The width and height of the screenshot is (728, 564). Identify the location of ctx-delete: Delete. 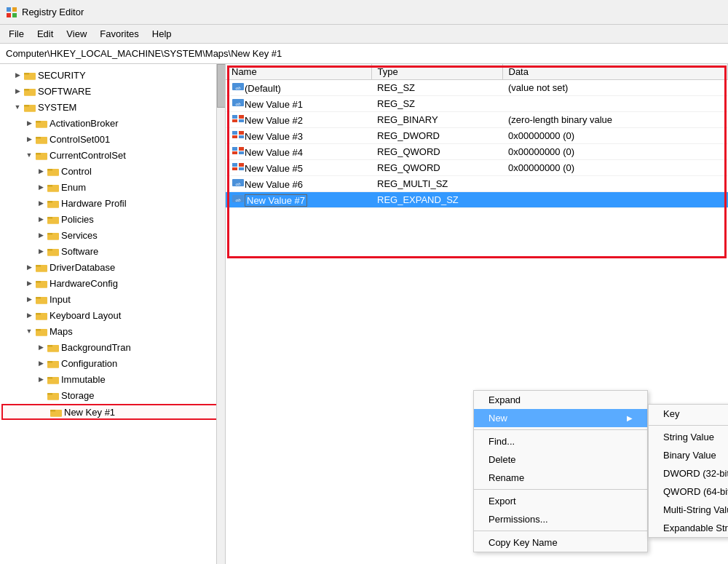
(561, 460).